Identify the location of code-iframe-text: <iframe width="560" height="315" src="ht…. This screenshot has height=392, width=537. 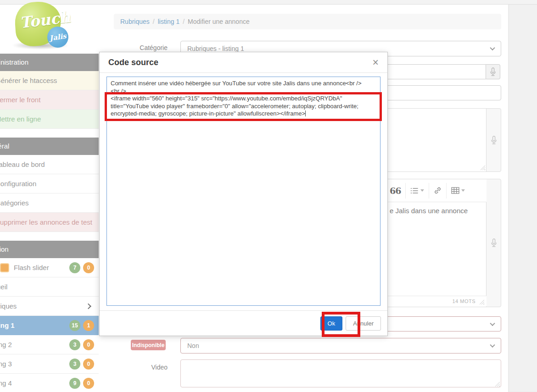
(235, 106).